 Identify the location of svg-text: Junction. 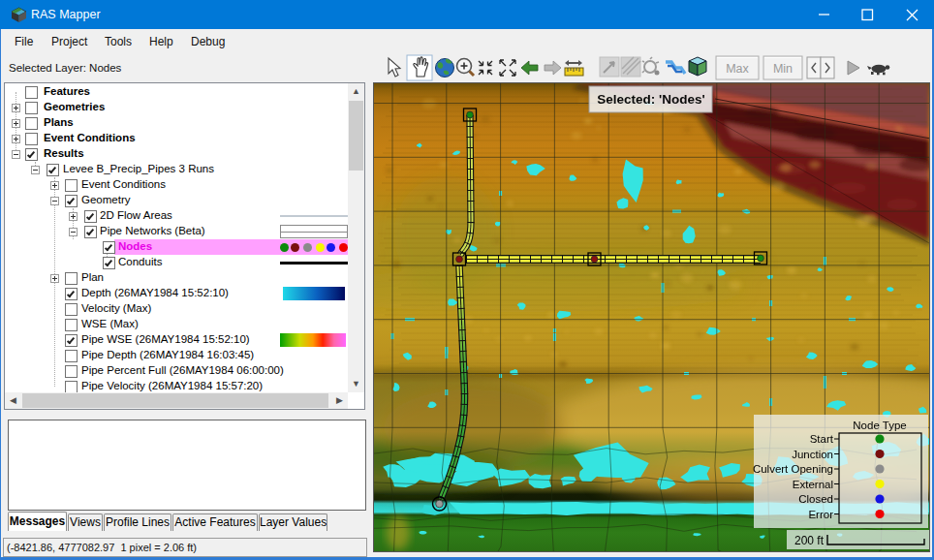
(812, 454).